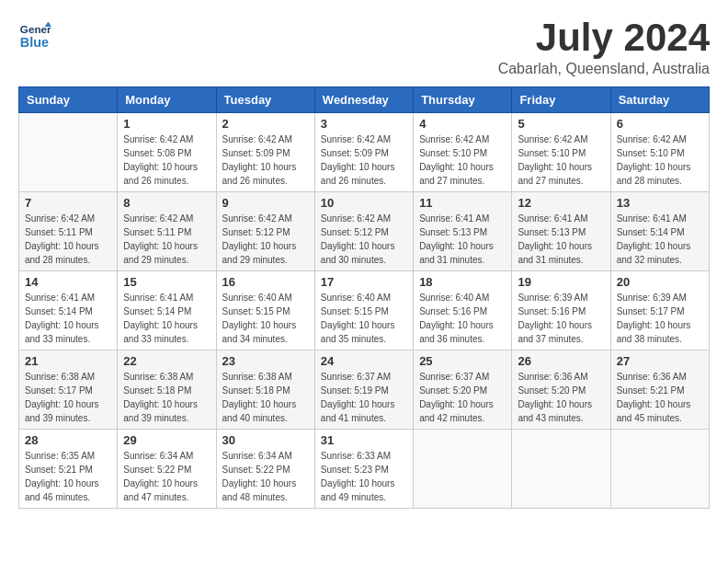  What do you see at coordinates (364, 232) in the screenshot?
I see `calendar-week-row: 7Sunrise: 6:42 AMSunset: 5:11 PMDaylight…` at bounding box center [364, 232].